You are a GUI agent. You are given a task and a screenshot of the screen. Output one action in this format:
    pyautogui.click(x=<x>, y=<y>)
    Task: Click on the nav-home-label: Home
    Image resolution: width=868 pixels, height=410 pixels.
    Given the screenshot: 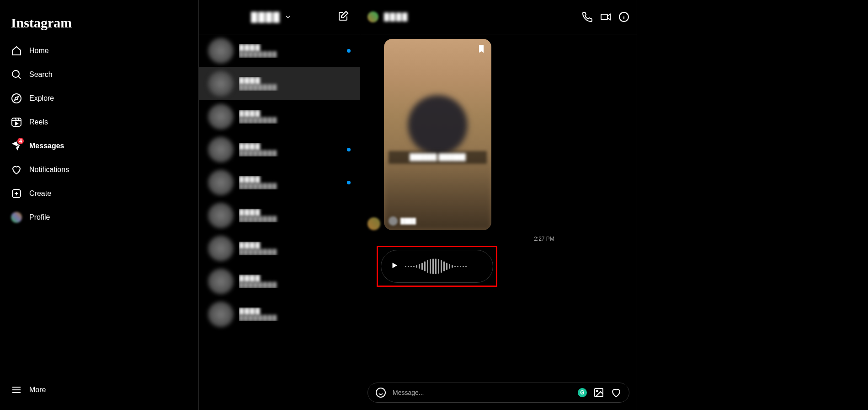 What is the action you would take?
    pyautogui.click(x=39, y=51)
    